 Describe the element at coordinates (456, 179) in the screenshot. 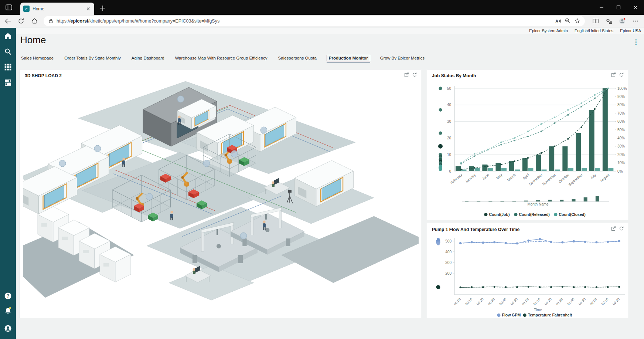

I see `svg-text: February` at that location.